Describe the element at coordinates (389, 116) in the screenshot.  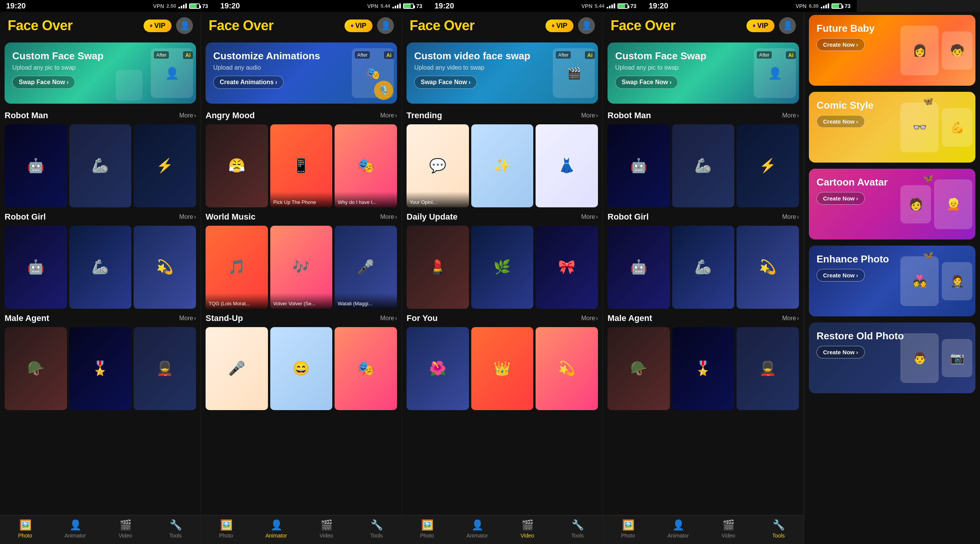
I see `more-btn-angry: More ›` at that location.